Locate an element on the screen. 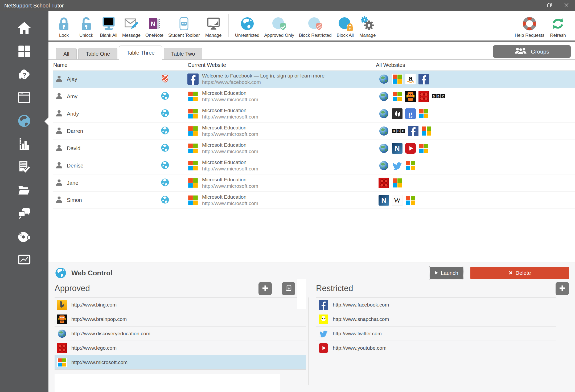  active-item-notch is located at coordinates (46, 121).